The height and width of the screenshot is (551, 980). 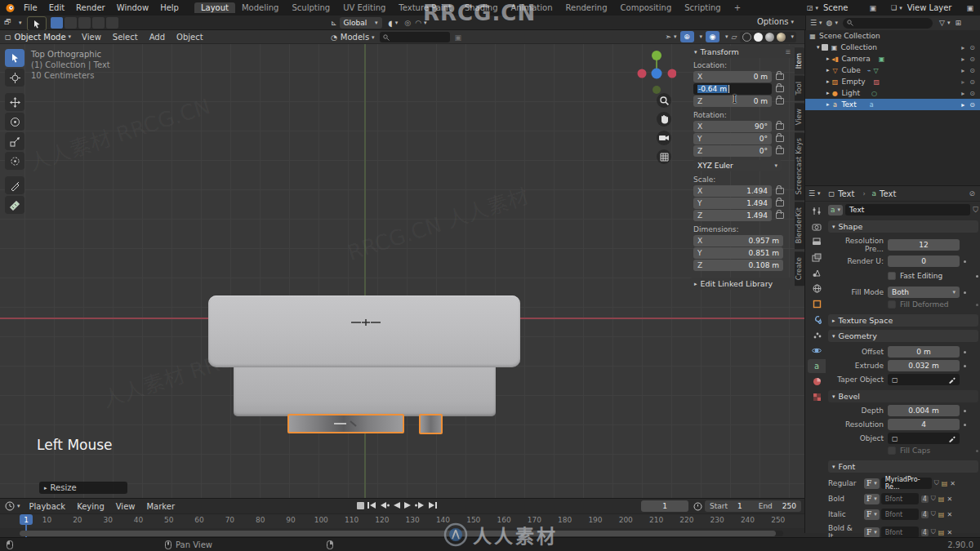 What do you see at coordinates (91, 38) in the screenshot?
I see `viewport-menu-item: View` at bounding box center [91, 38].